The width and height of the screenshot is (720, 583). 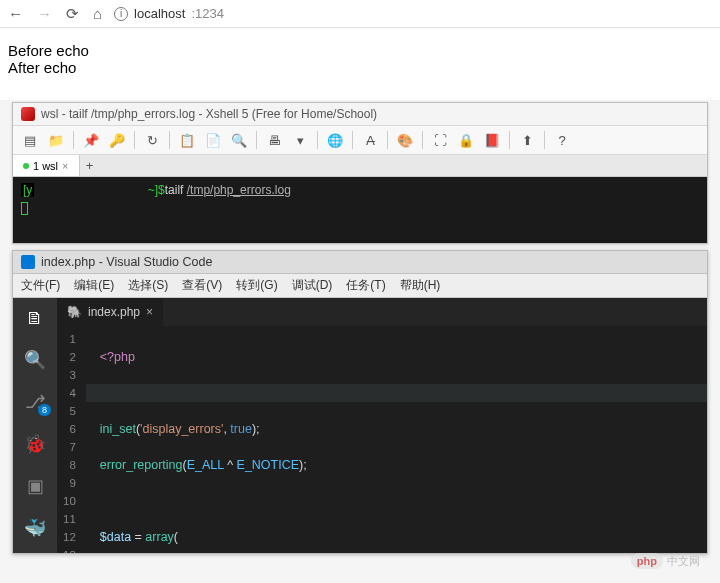 What do you see at coordinates (440, 140) in the screenshot?
I see `fullscreen-icon: ⛶` at bounding box center [440, 140].